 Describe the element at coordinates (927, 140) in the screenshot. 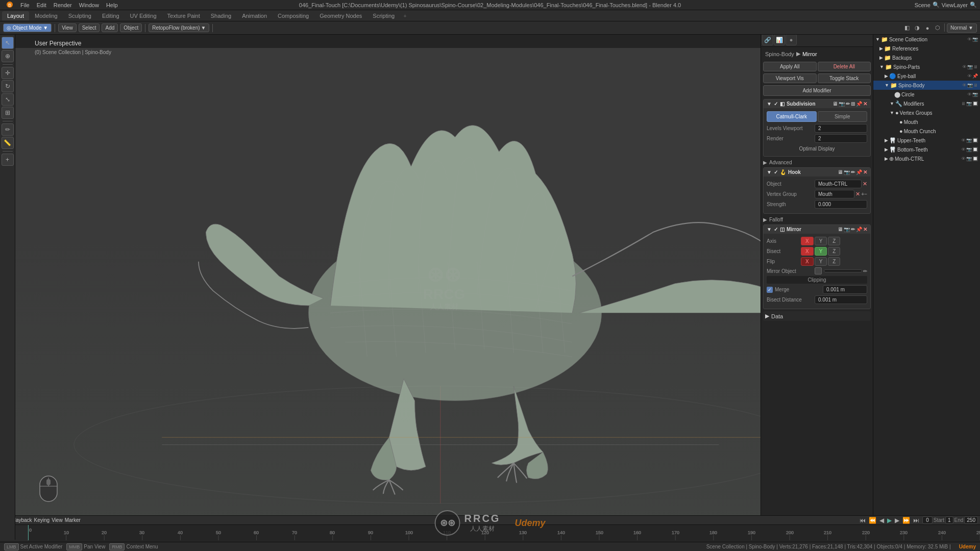

I see `outliner-upper-teeth: ▶ 🦷 Upper-Teeth 👁 📷 🔲` at that location.